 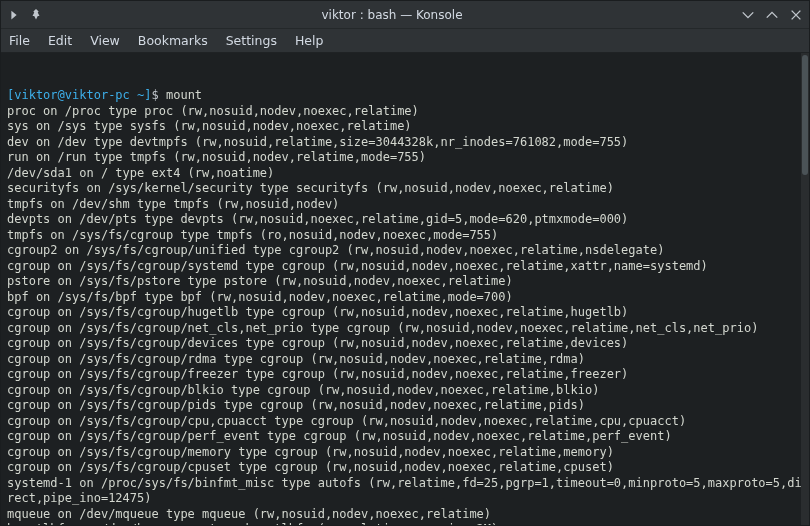 What do you see at coordinates (405, 251) in the screenshot?
I see `output-line: cgroup2 on /sys/fs/cgroup/unified type c…` at bounding box center [405, 251].